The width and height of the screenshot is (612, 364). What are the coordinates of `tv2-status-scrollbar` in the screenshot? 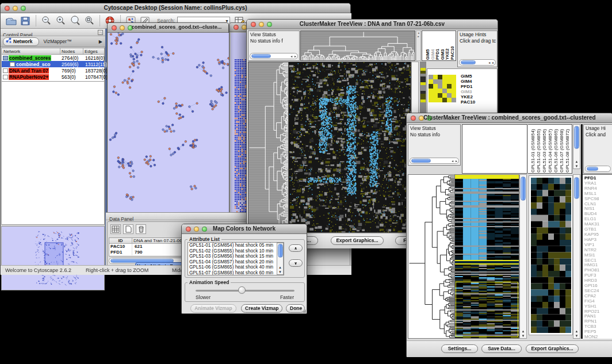 It's located at (434, 161).